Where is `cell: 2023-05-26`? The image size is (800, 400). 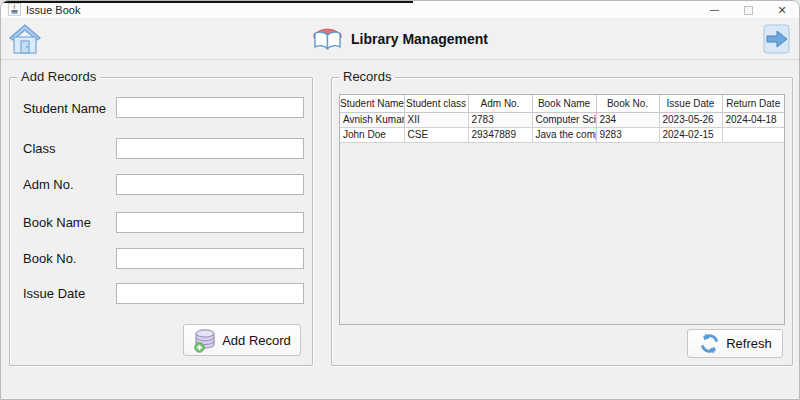 cell: 2023-05-26 is located at coordinates (690, 120).